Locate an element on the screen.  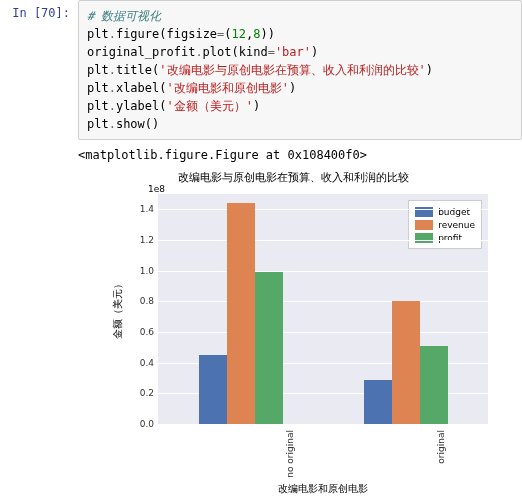
y-tick-label: 1.0 is located at coordinates (147, 271).